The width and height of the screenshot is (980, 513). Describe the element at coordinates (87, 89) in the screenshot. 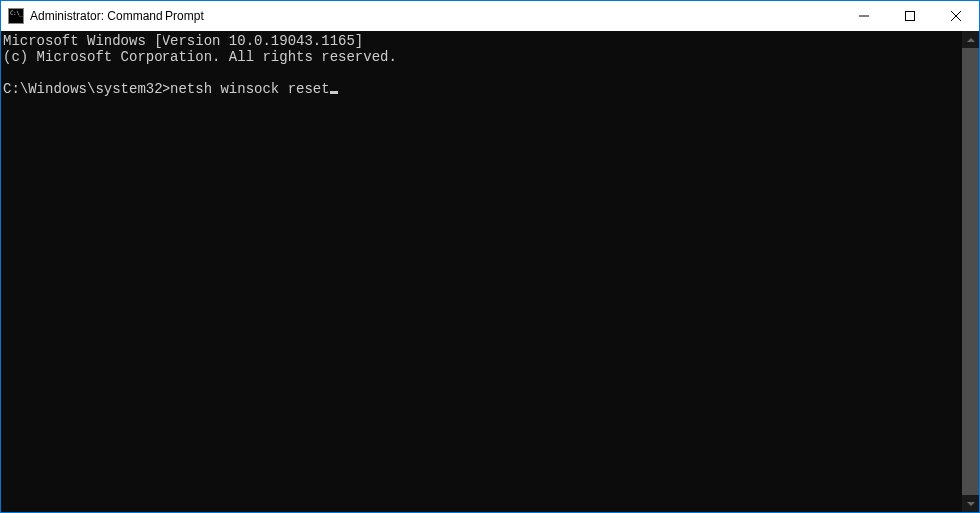

I see `prompt-path: C:\Windows\system32>` at that location.